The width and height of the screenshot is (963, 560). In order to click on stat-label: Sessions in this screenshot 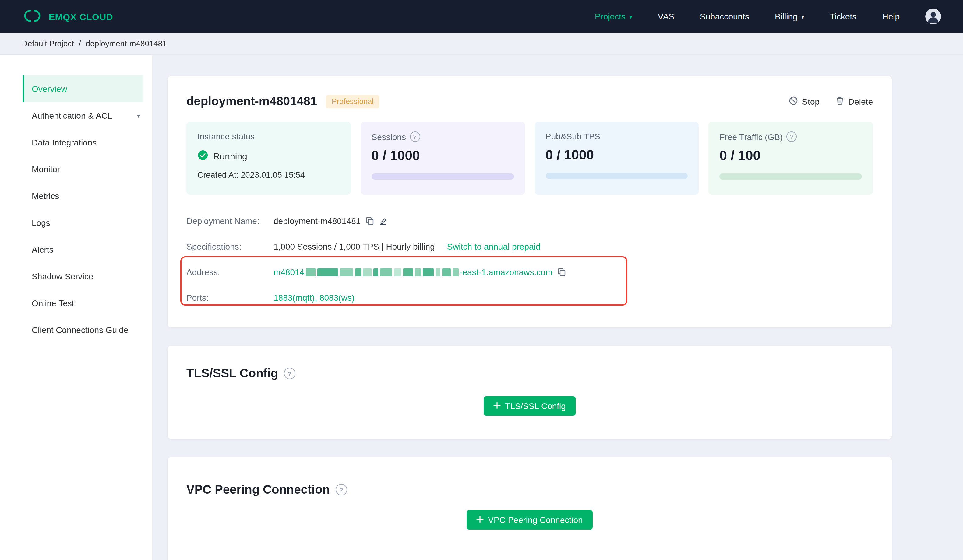, I will do `click(389, 137)`.